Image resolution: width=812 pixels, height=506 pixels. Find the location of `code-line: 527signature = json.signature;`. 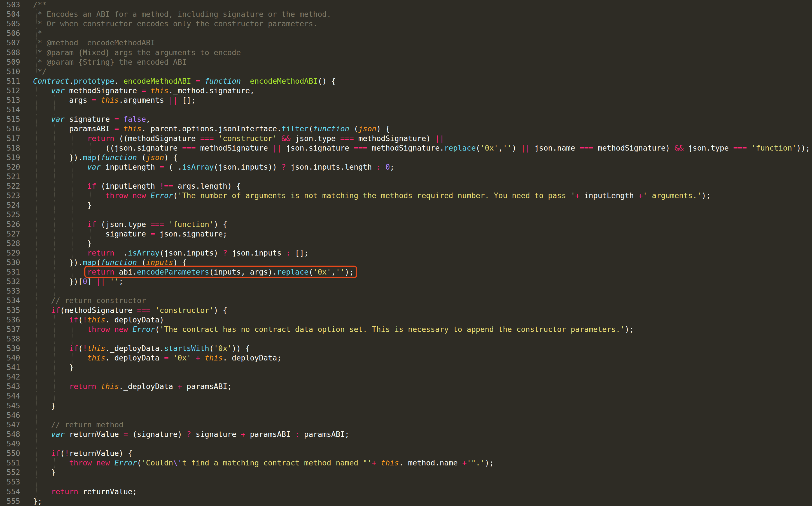

code-line: 527signature = json.signature; is located at coordinates (406, 234).